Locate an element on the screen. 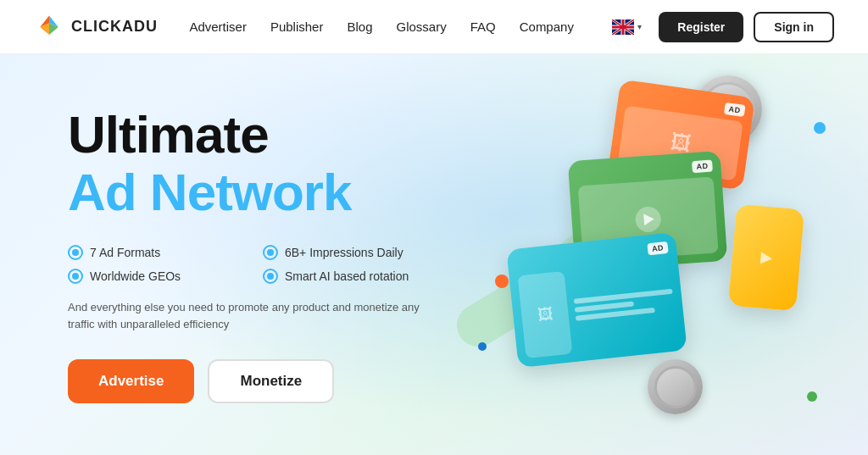 The width and height of the screenshot is (868, 455). nav-publisher: Publisher is located at coordinates (297, 27).